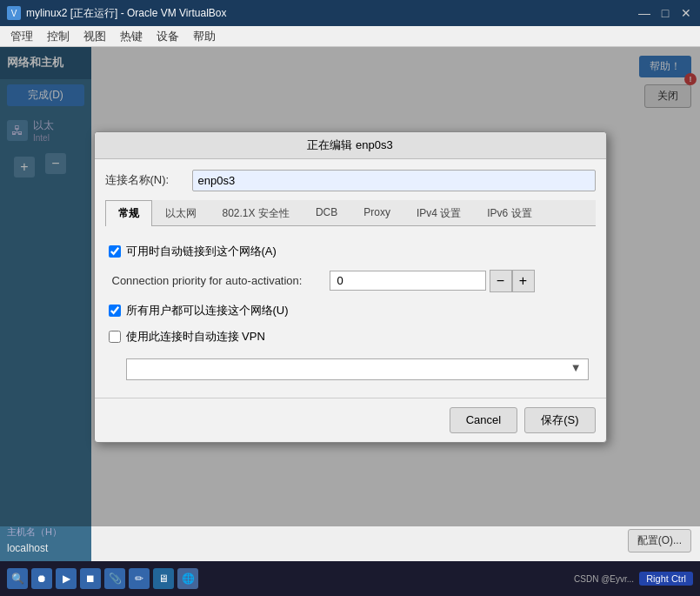 Image resolution: width=700 pixels, height=596 pixels. Describe the element at coordinates (350, 251) in the screenshot. I see `auto-connect-row: 可用时自动链接到这个网络(A)` at that location.